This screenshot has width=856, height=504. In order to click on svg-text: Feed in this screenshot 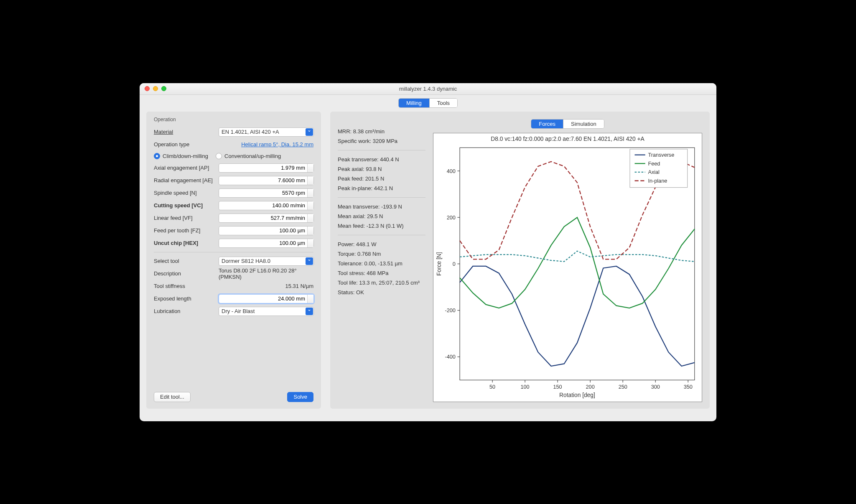, I will do `click(655, 163)`.